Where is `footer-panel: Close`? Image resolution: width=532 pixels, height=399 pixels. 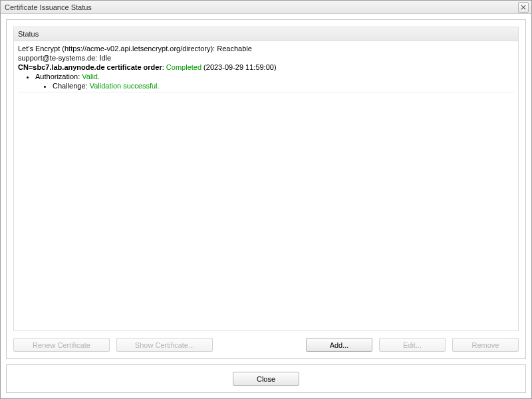 footer-panel: Close is located at coordinates (266, 379).